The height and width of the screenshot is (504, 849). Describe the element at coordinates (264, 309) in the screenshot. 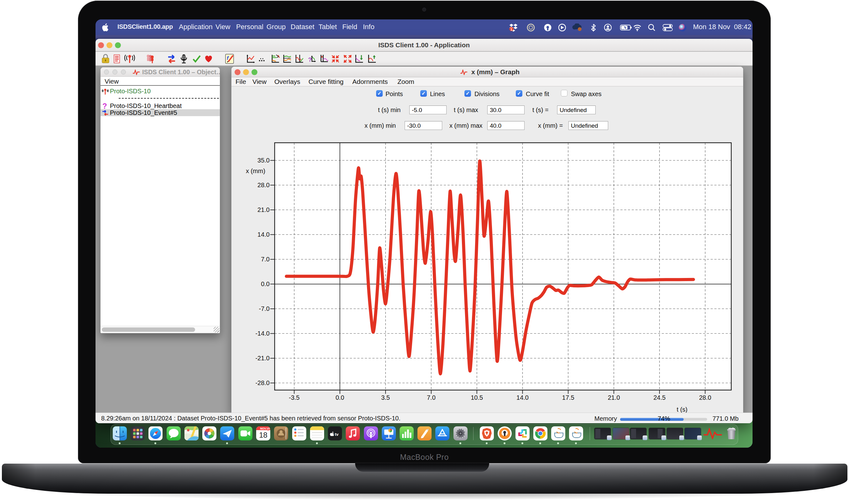

I see `svg-text: -7.0` at that location.